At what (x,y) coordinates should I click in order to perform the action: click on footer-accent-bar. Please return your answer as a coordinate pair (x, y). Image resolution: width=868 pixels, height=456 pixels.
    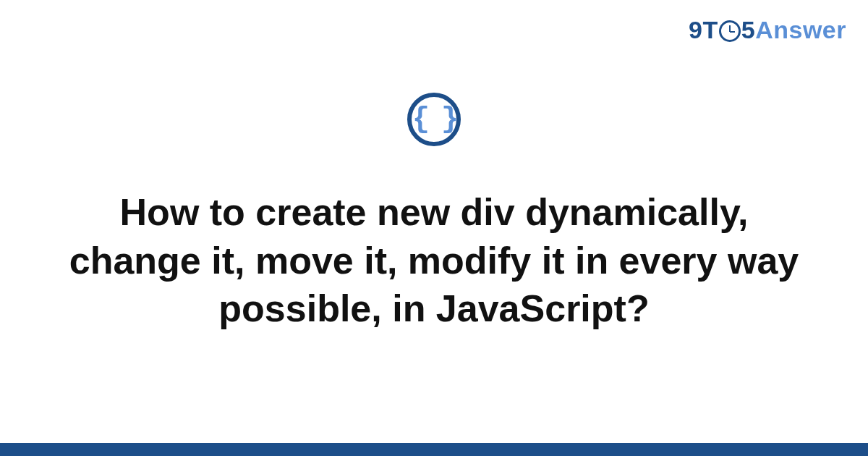
    Looking at the image, I should click on (434, 449).